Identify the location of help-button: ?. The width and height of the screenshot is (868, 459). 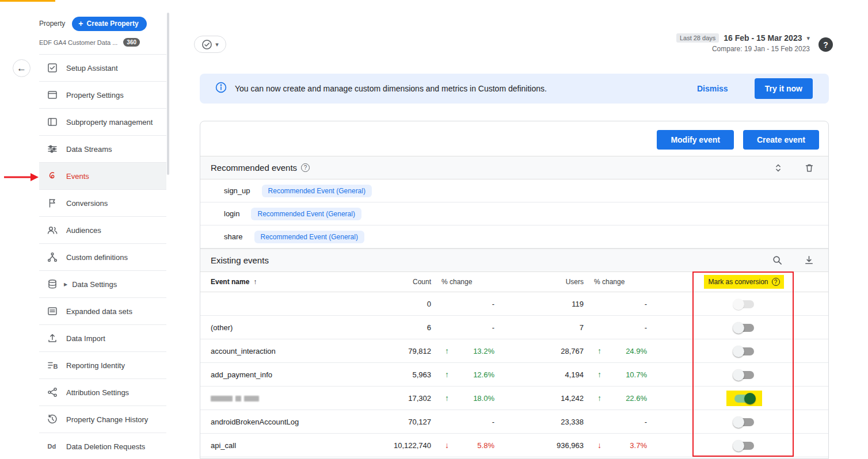
(825, 45).